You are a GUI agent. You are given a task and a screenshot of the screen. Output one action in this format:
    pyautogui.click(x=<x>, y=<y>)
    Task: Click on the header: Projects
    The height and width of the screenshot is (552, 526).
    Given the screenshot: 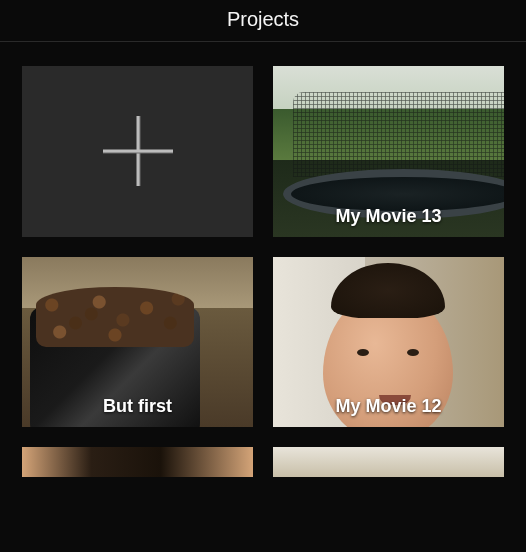 What is the action you would take?
    pyautogui.click(x=263, y=21)
    